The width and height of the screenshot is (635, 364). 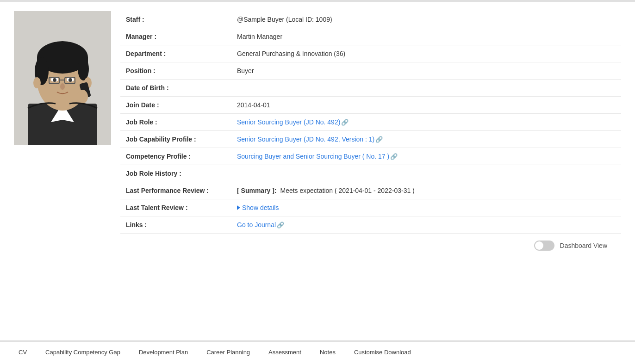 I want to click on job-cap-label: Job Capability Profile :, so click(x=176, y=140).